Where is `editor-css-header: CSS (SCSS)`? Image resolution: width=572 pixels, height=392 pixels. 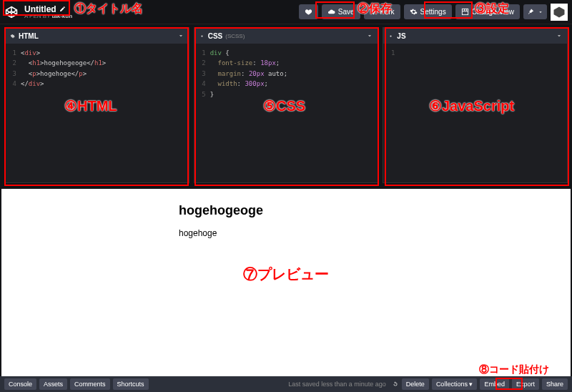
editor-css-header: CSS (SCSS) is located at coordinates (286, 36).